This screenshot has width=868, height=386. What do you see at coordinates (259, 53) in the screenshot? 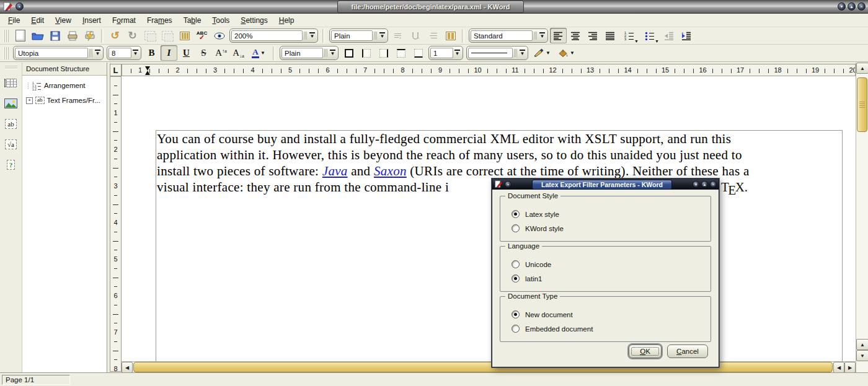
I see `font-color-button: A ▼` at bounding box center [259, 53].